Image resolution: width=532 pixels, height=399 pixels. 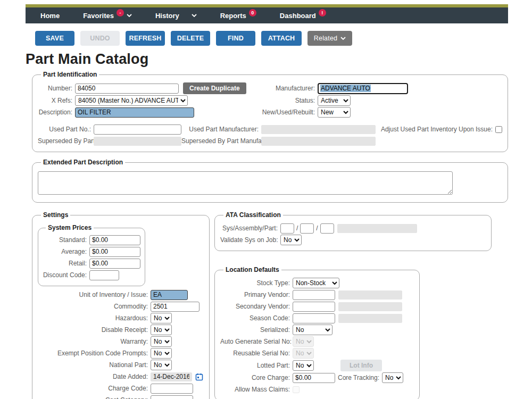 What do you see at coordinates (137, 130) in the screenshot?
I see `used-part-no-input` at bounding box center [137, 130].